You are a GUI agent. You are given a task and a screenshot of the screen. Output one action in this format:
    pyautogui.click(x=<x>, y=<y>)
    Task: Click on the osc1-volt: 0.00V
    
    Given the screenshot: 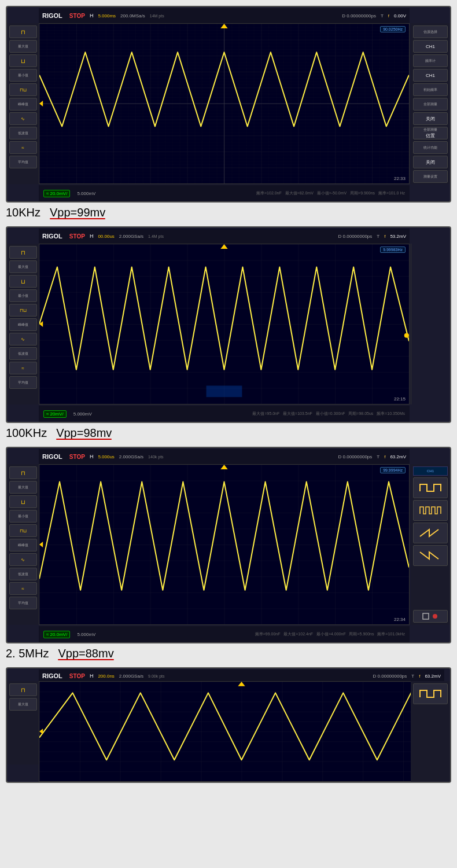 What is the action you would take?
    pyautogui.click(x=400, y=16)
    